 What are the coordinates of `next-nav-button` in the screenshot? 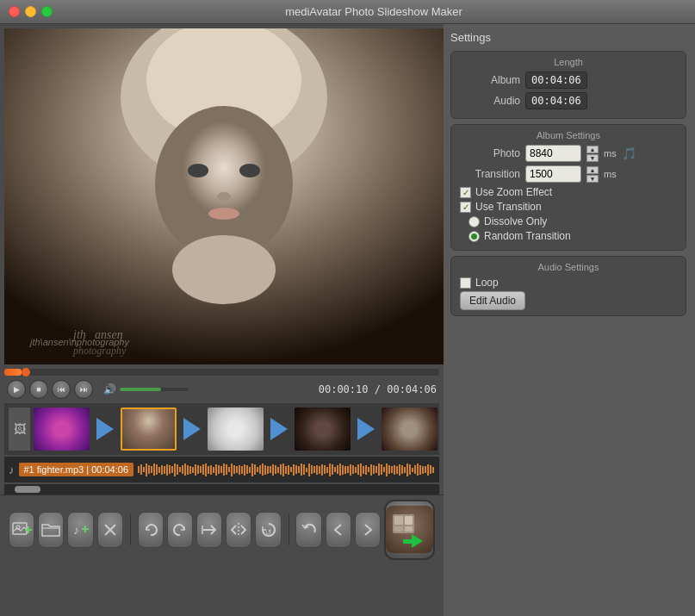 It's located at (368, 530).